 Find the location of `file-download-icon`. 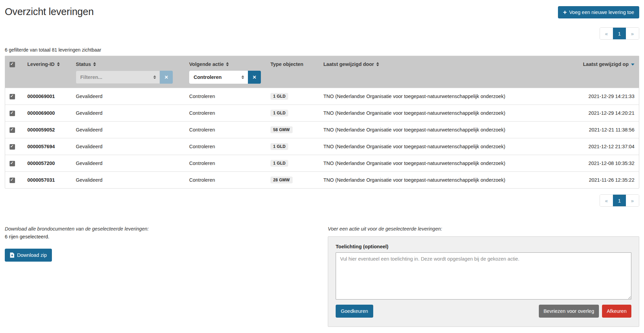

file-download-icon is located at coordinates (12, 255).